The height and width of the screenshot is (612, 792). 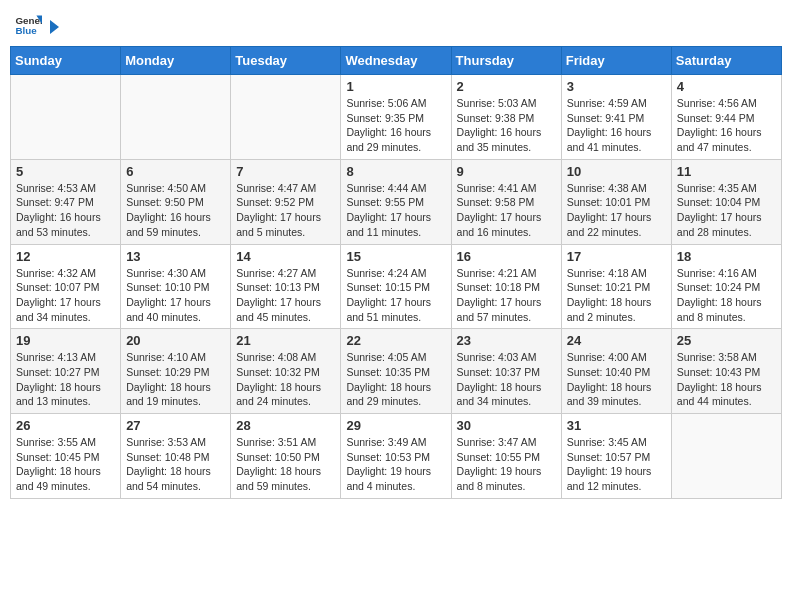 I want to click on calendar-day-header: Sunday, so click(x=66, y=61).